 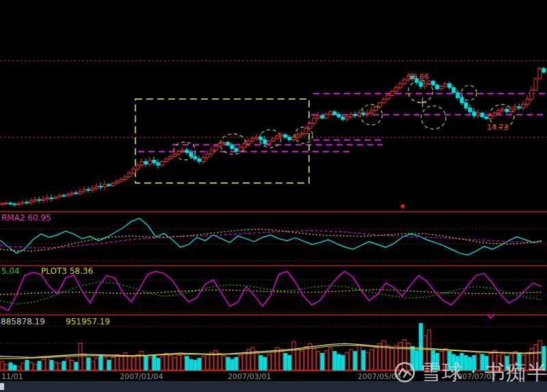 What do you see at coordinates (274, 376) in the screenshot?
I see `date-axis: 11/012007/01/042007/03/012007/05/082007/…` at bounding box center [274, 376].